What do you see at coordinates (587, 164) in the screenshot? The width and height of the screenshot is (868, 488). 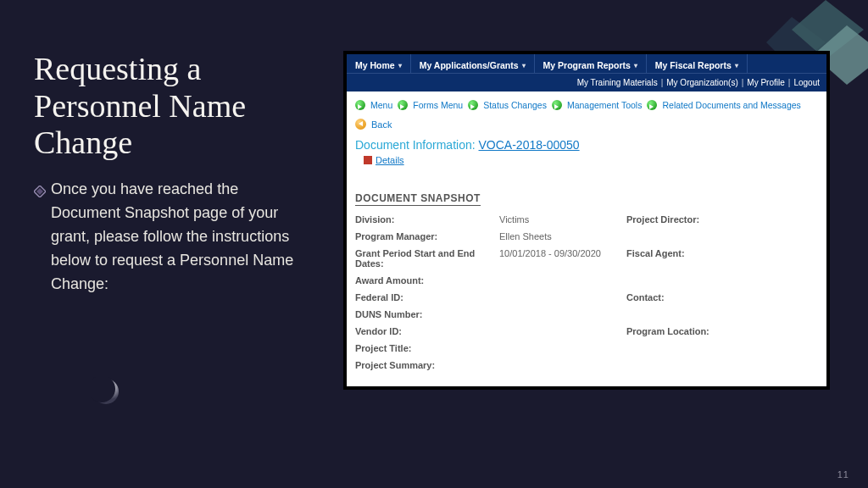 I see `details-toggle-row: Details` at bounding box center [587, 164].